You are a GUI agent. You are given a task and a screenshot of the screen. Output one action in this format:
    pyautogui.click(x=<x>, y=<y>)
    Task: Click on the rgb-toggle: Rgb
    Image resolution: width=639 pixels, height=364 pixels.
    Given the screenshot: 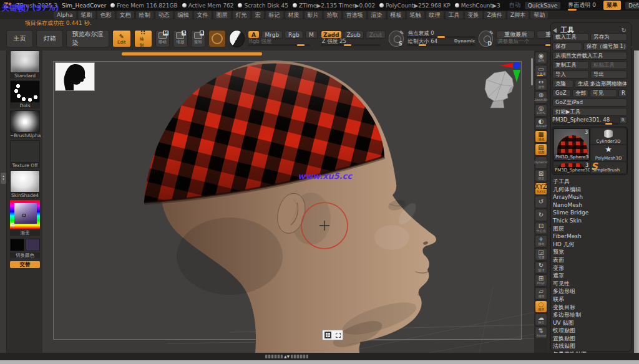 What is the action you would take?
    pyautogui.click(x=294, y=35)
    